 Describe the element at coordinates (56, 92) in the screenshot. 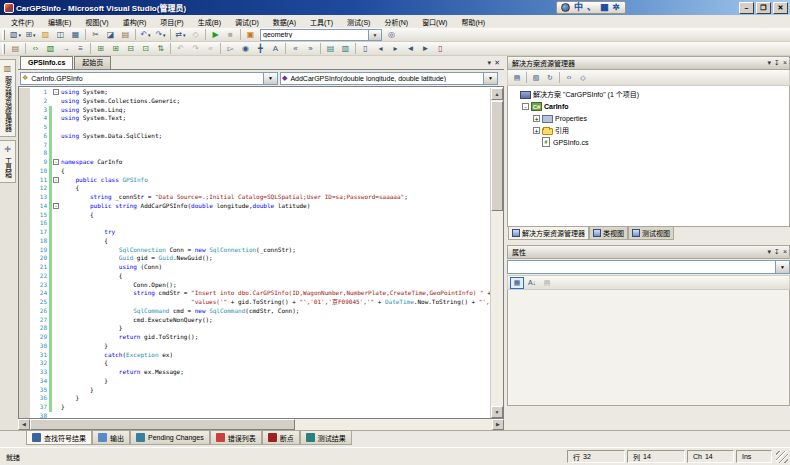

I see `collapse-region-icon: -` at that location.